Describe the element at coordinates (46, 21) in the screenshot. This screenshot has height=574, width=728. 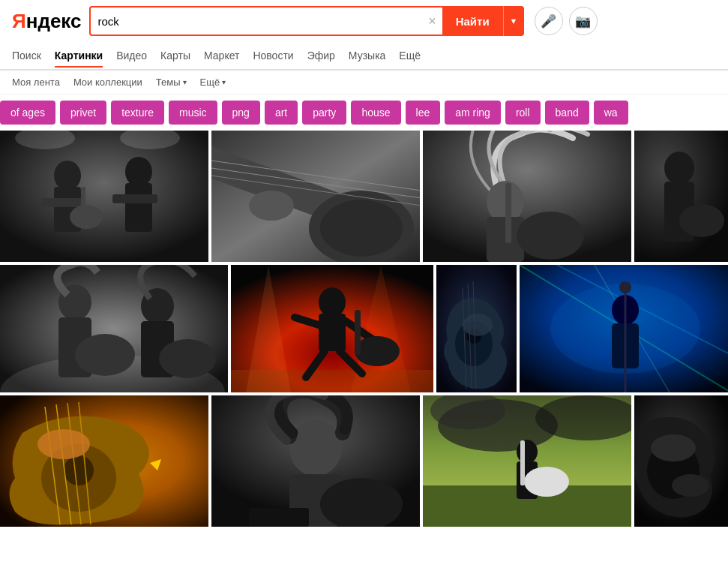
I see `logo: Яндекс` at that location.